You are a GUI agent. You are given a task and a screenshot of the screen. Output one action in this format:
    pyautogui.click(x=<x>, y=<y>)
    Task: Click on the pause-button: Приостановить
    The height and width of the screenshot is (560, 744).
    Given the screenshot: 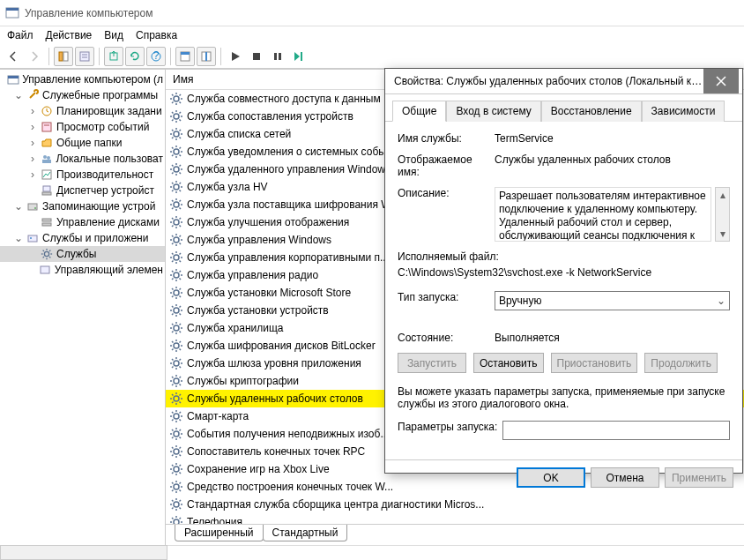 What is the action you would take?
    pyautogui.click(x=594, y=363)
    